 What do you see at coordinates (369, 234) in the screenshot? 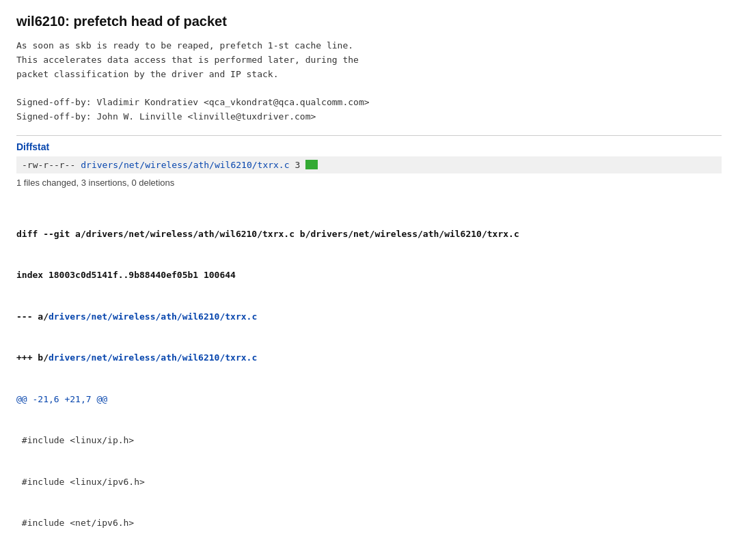
I see `diff-header-line-1: diff --git a/drivers/net/wireless/ath/wi…` at bounding box center [369, 234].